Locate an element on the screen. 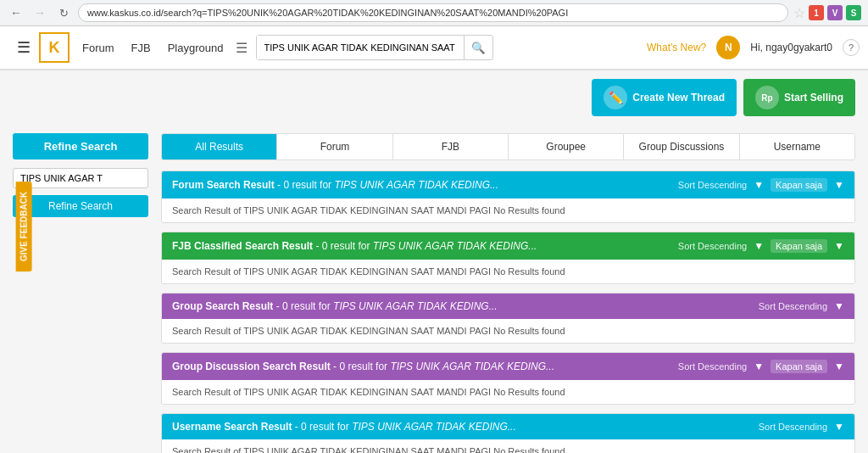 This screenshot has height=453, width=868. forum-result-controls: Sort Descending ▼ Kapan saja ▼ is located at coordinates (761, 185).